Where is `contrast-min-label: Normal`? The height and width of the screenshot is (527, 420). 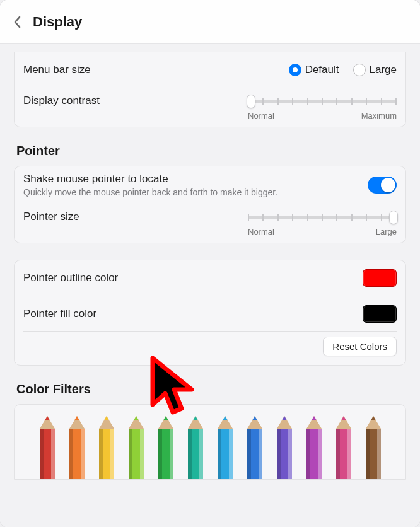 contrast-min-label: Normal is located at coordinates (261, 116).